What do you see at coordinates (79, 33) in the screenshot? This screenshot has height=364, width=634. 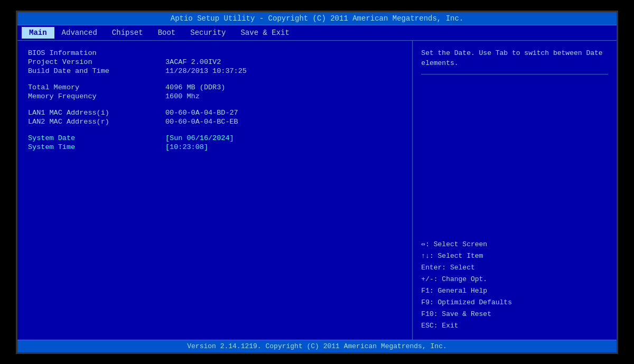 I see `nav-item-advanced: Advanced` at bounding box center [79, 33].